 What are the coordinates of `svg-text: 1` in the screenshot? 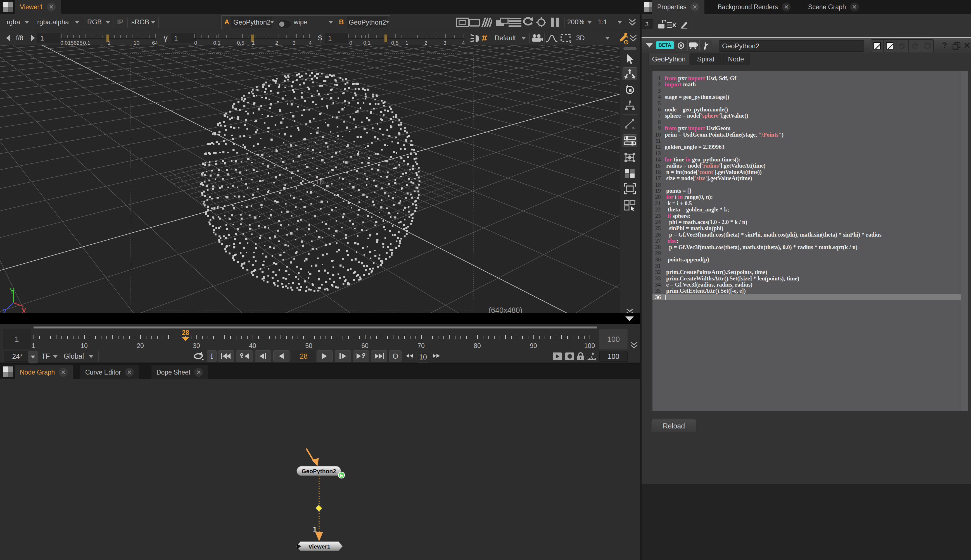 It's located at (315, 529).